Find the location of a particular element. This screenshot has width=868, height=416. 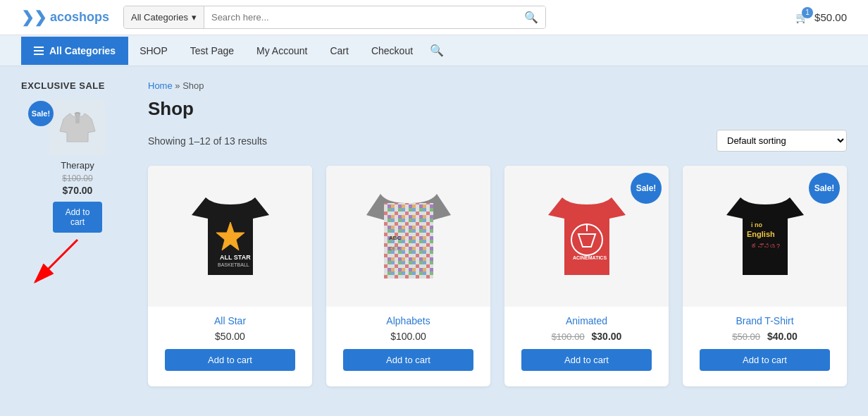

product-card-alphabets: ABC DEF Alphabets $100.00 Add to cart is located at coordinates (409, 276).